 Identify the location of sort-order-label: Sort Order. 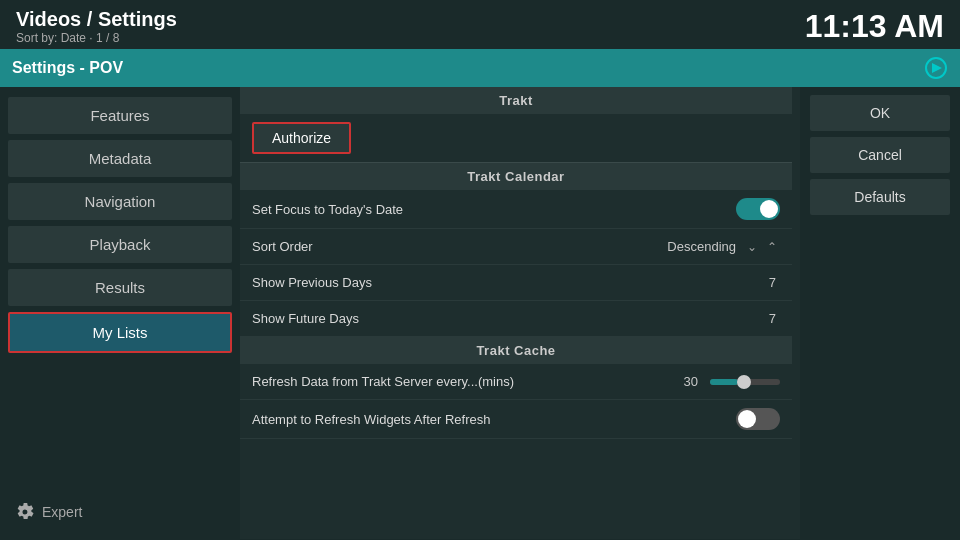
(460, 246).